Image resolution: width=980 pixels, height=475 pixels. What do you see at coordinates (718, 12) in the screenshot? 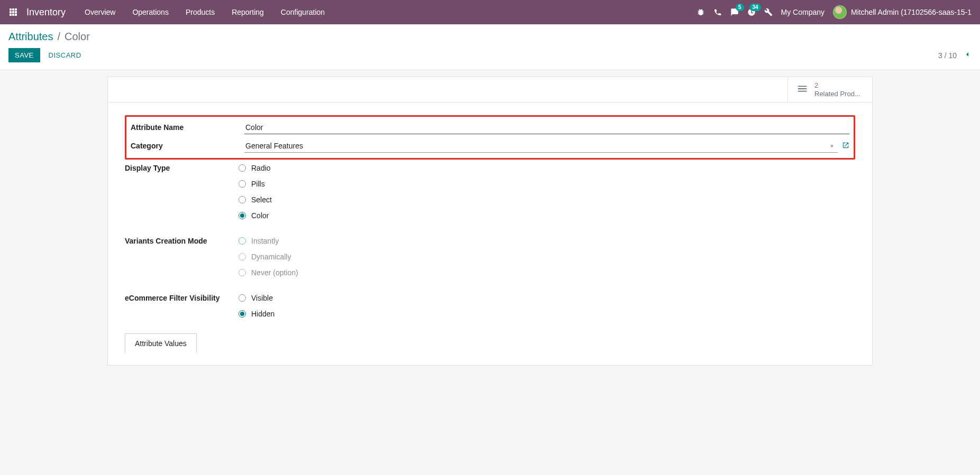
I see `phone-icon` at bounding box center [718, 12].